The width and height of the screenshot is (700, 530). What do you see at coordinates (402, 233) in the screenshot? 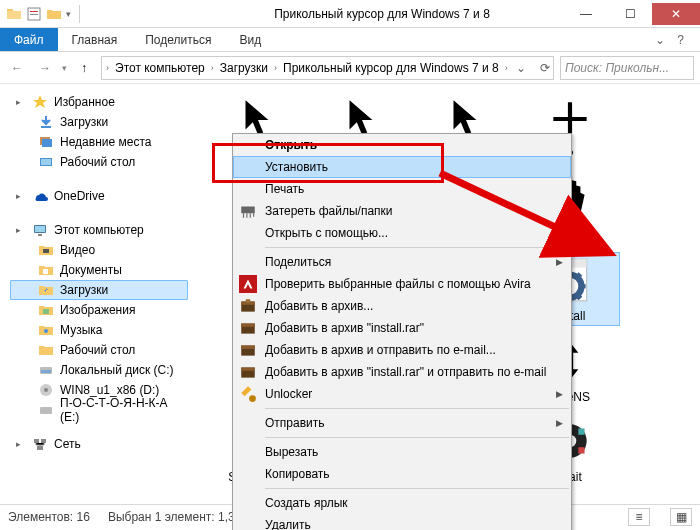
I see `ctx-openwith: Открыть с помощью...` at bounding box center [402, 233].